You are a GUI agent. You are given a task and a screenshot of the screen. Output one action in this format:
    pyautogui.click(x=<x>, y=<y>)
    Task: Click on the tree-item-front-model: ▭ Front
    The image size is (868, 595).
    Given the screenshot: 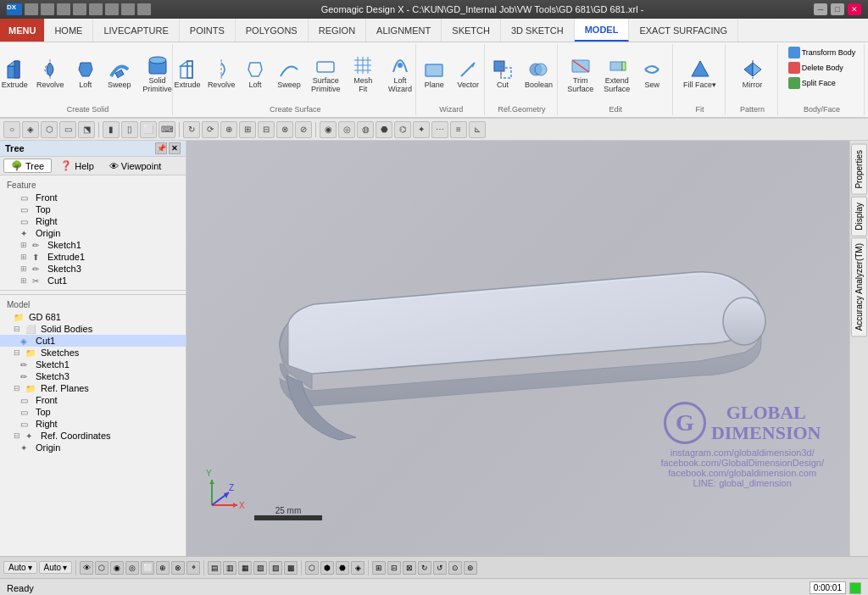 What is the action you would take?
    pyautogui.click(x=93, y=400)
    